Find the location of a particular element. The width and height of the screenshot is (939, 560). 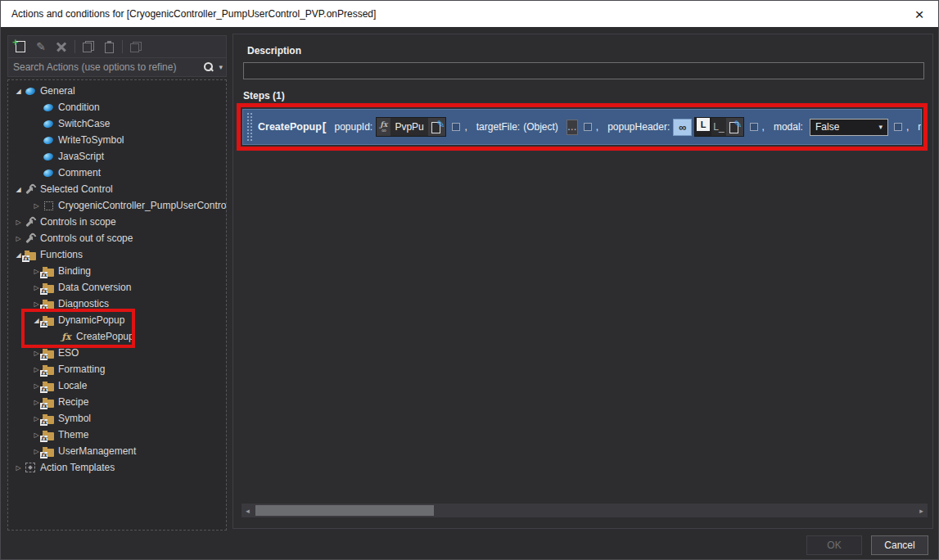

tree-item-selected-control: ◢Selected Control is located at coordinates (117, 189).